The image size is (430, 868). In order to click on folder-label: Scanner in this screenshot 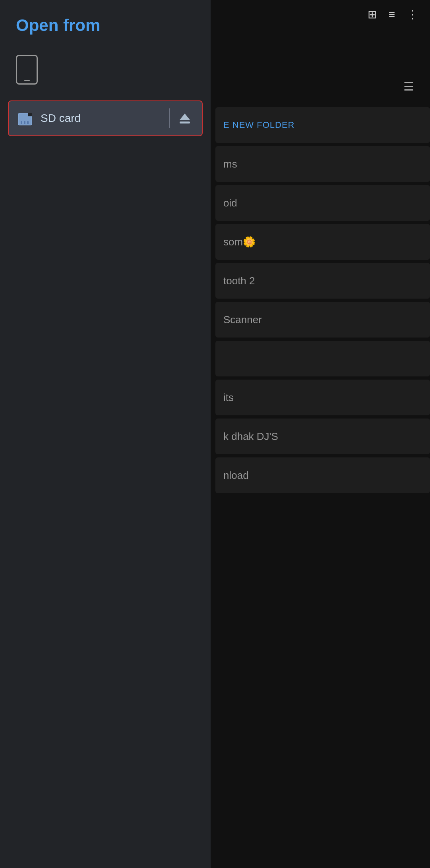, I will do `click(242, 320)`.